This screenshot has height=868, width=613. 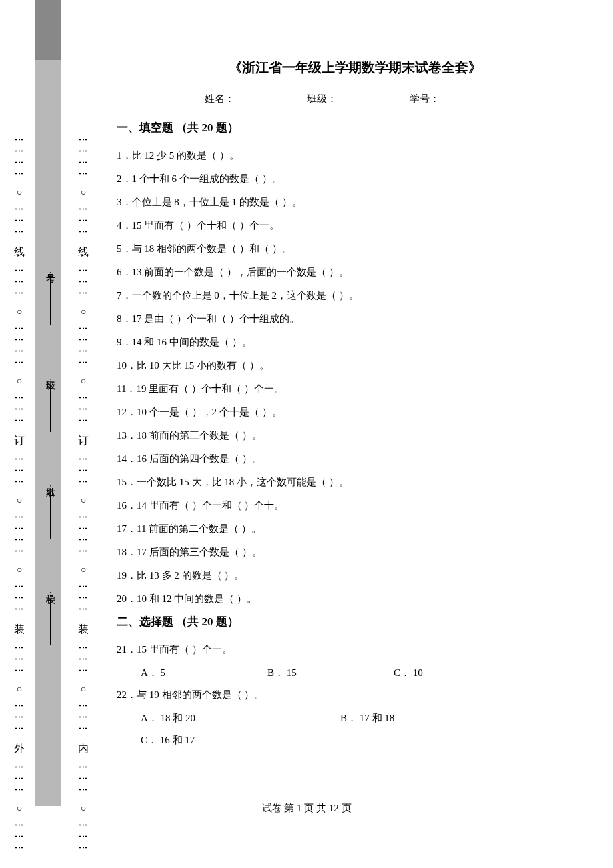 I want to click on q22-option-c: C． 16 和 17, so click(x=241, y=740).